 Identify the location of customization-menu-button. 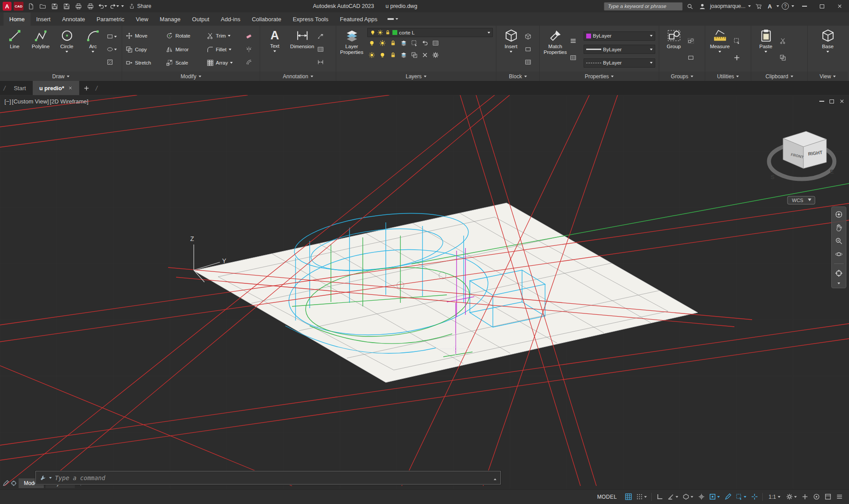
(839, 497).